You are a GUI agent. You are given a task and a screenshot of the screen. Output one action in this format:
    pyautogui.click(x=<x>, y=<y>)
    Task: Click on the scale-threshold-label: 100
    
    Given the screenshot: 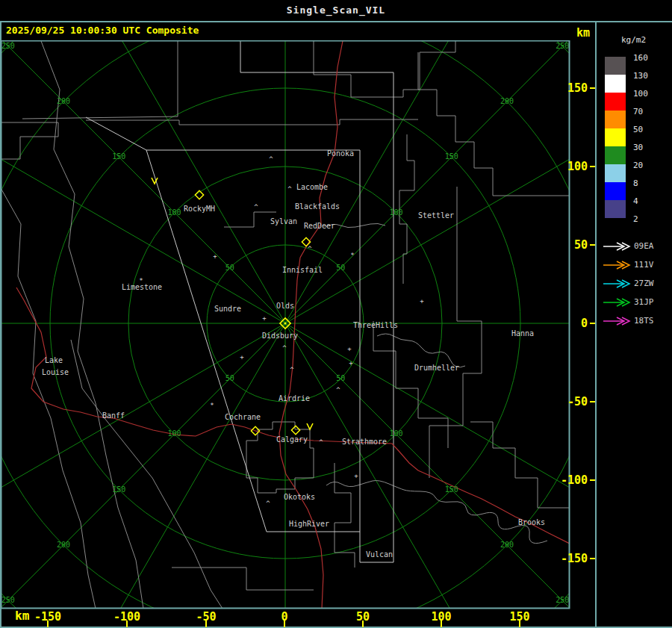 What is the action you would take?
    pyautogui.click(x=648, y=94)
    